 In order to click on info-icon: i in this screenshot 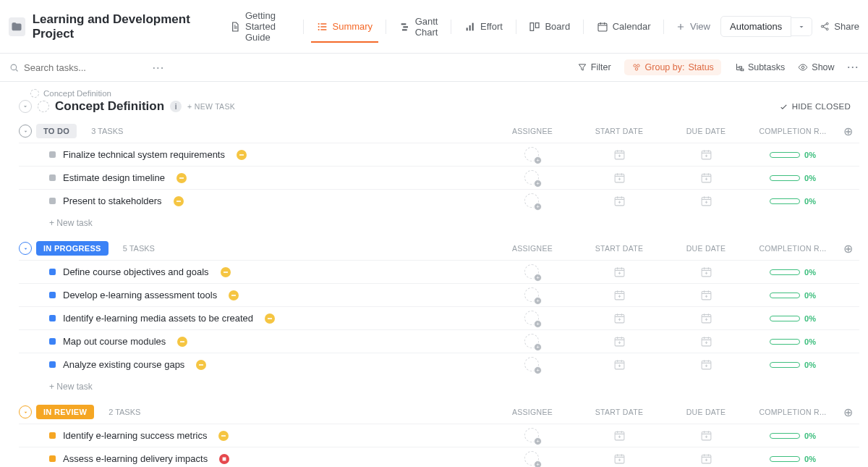, I will do `click(176, 106)`.